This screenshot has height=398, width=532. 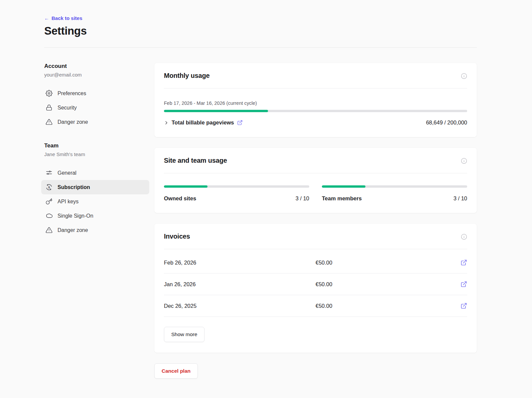 What do you see at coordinates (95, 93) in the screenshot?
I see `sidebar-item-preferences: Preferences` at bounding box center [95, 93].